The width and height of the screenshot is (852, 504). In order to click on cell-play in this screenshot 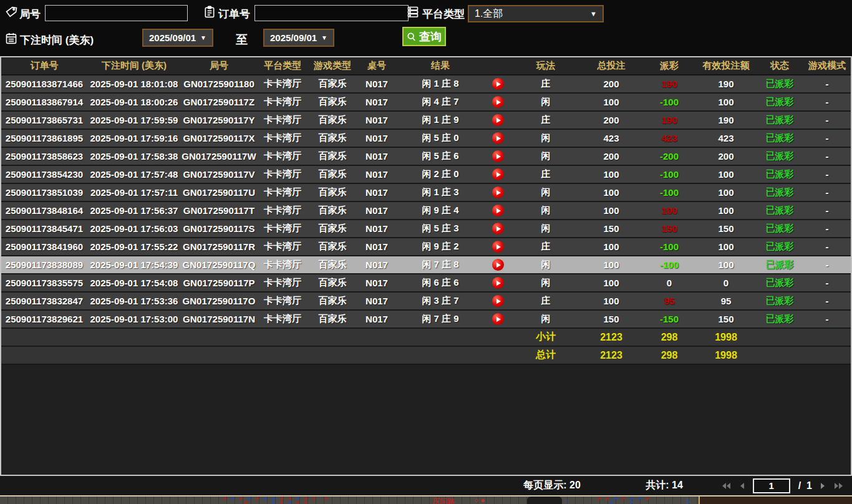, I will do `click(498, 228)`.